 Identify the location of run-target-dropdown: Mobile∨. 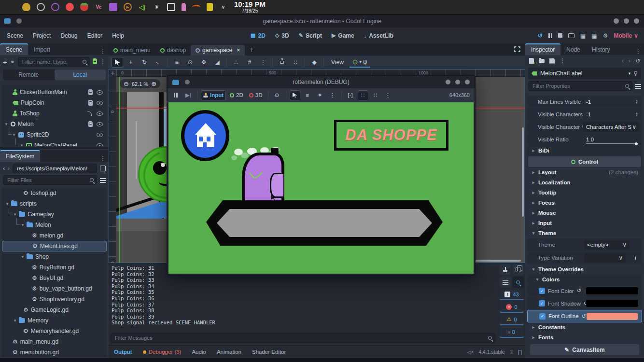
(626, 36).